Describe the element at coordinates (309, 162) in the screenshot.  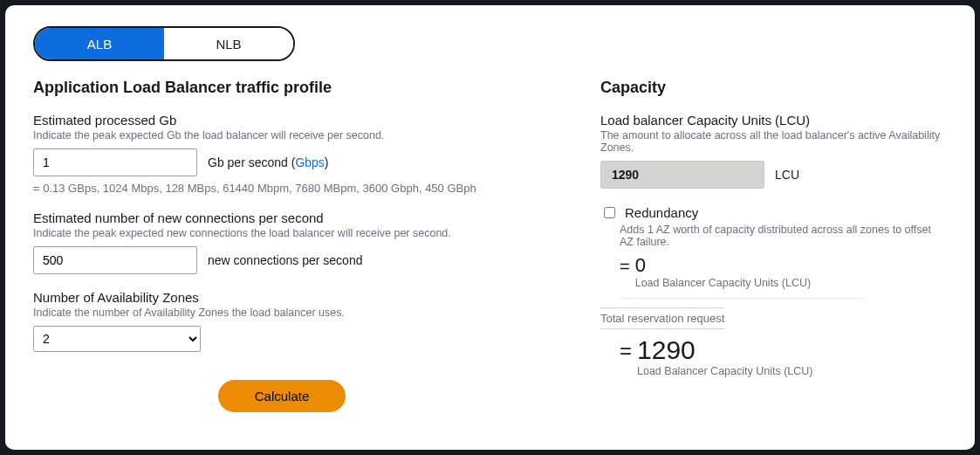
I see `gbps-link: Gbps` at that location.